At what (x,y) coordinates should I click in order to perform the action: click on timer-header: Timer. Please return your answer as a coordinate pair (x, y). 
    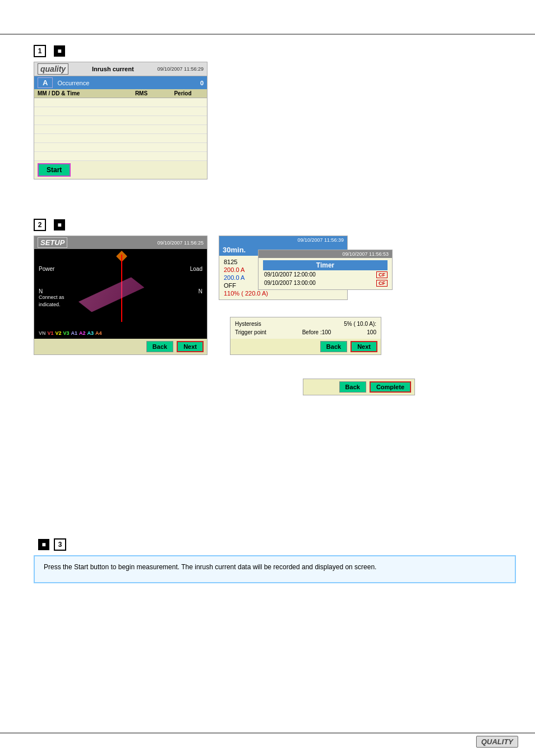
    Looking at the image, I should click on (325, 265).